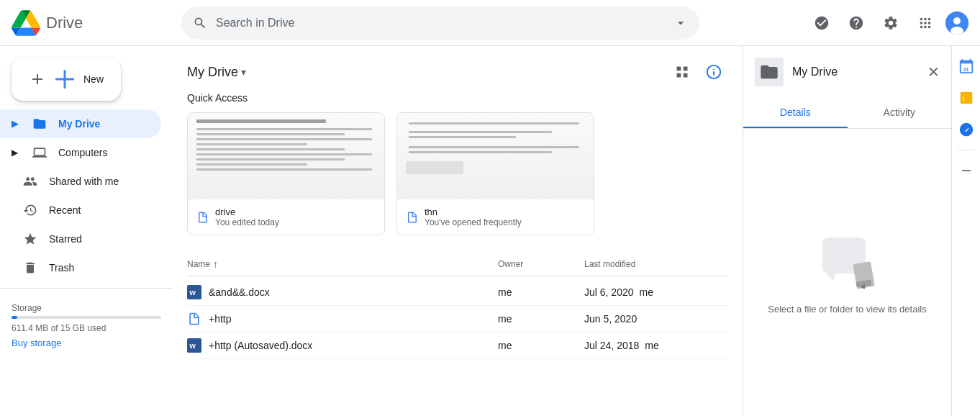 Image resolution: width=980 pixels, height=416 pixels. I want to click on storage-section: Storage 611.4 MB of 15 GB used Buy stora…, so click(86, 325).